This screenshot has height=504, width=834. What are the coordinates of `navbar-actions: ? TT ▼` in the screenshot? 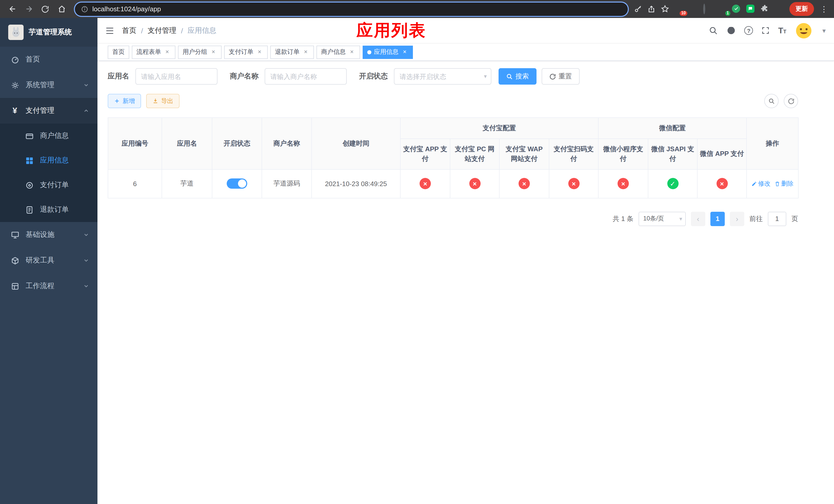 It's located at (768, 30).